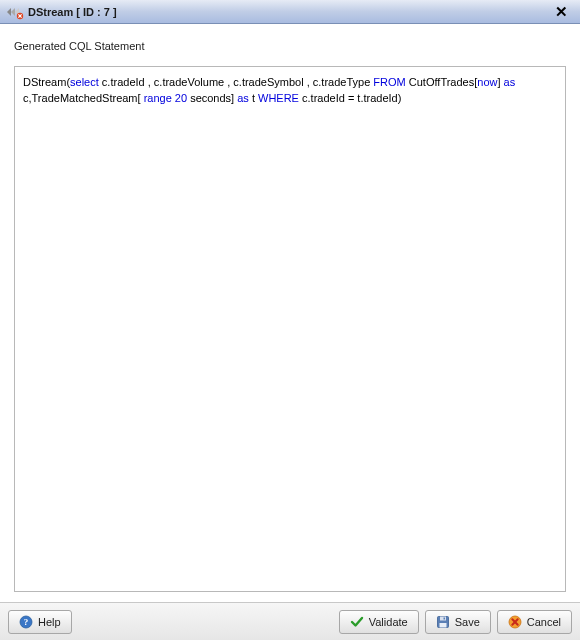  Describe the element at coordinates (290, 46) in the screenshot. I see `section-label: Generated CQL Statement` at that location.